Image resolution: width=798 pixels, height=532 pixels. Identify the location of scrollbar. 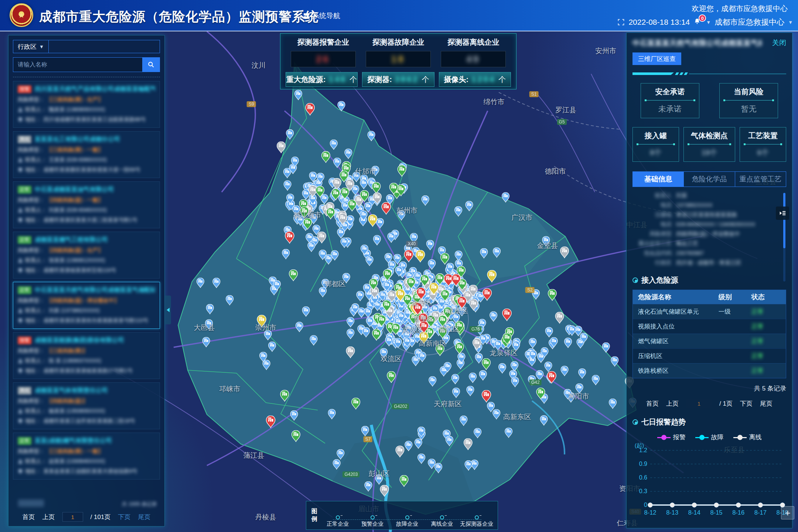
(784, 237).